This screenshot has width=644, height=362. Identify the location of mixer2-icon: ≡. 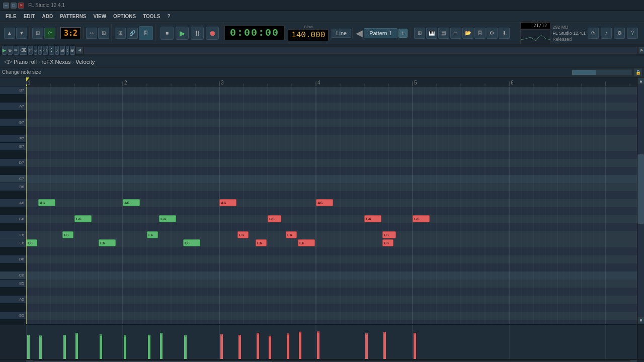
(456, 33).